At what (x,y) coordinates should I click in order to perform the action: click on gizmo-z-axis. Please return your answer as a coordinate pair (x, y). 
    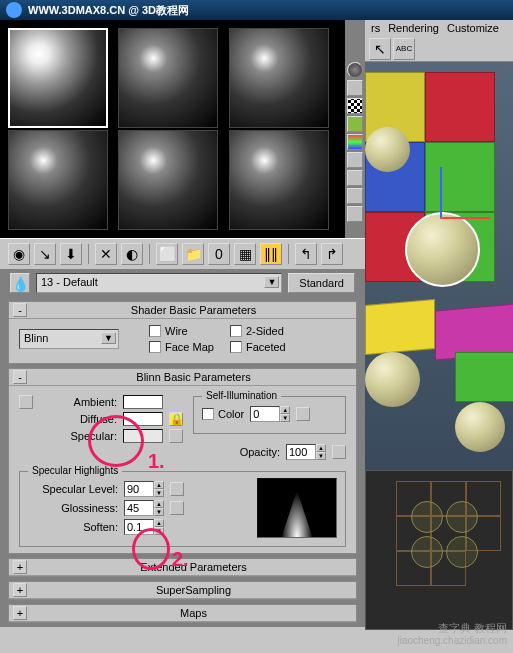
    Looking at the image, I should click on (441, 192).